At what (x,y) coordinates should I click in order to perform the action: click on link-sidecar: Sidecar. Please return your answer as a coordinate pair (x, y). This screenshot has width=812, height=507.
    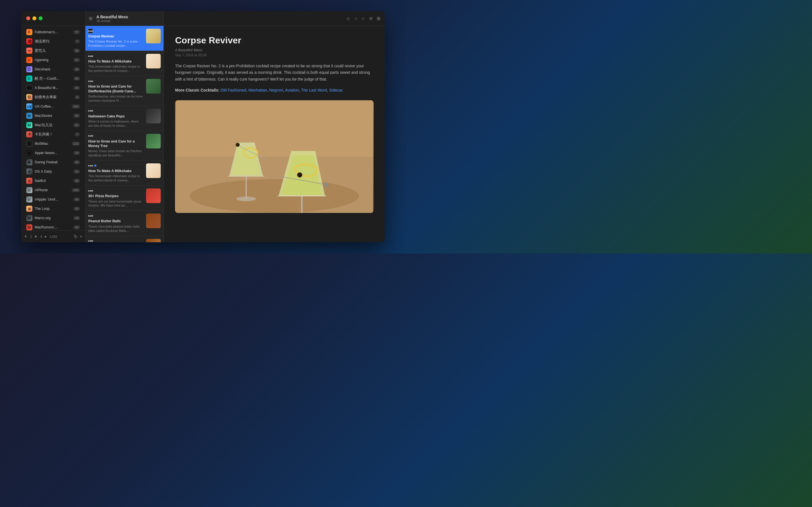
    Looking at the image, I should click on (336, 90).